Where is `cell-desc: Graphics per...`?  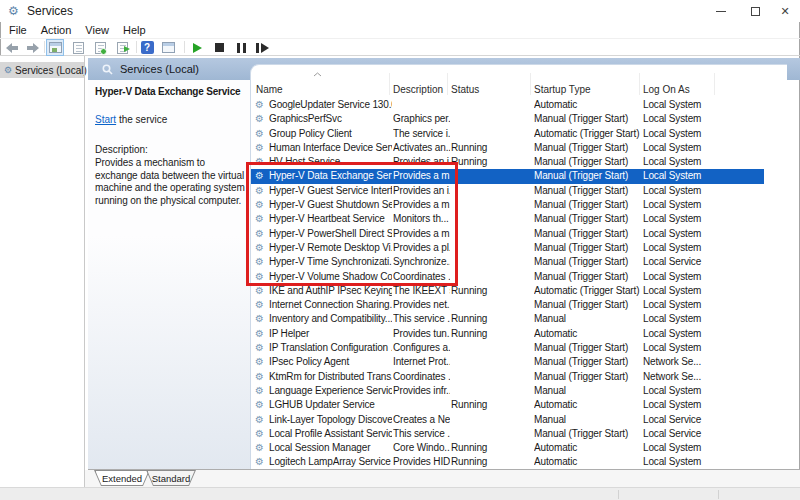
cell-desc: Graphics per... is located at coordinates (422, 119).